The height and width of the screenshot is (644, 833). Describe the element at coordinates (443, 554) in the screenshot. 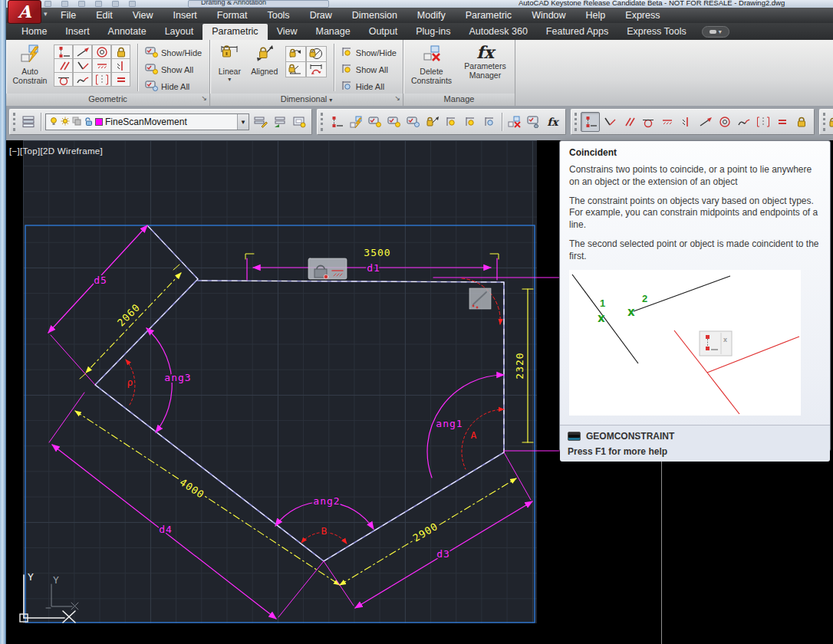

I see `dim-label-d3: d3` at that location.